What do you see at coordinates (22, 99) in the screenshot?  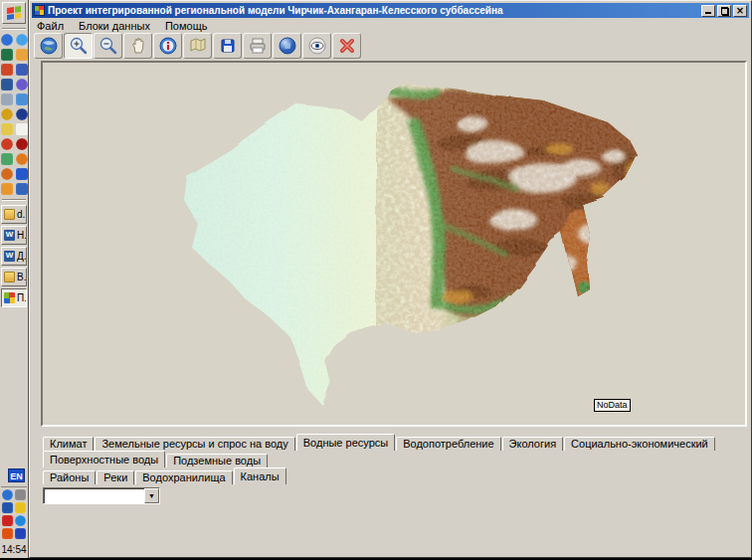 I see `layers-shortcut-icon` at bounding box center [22, 99].